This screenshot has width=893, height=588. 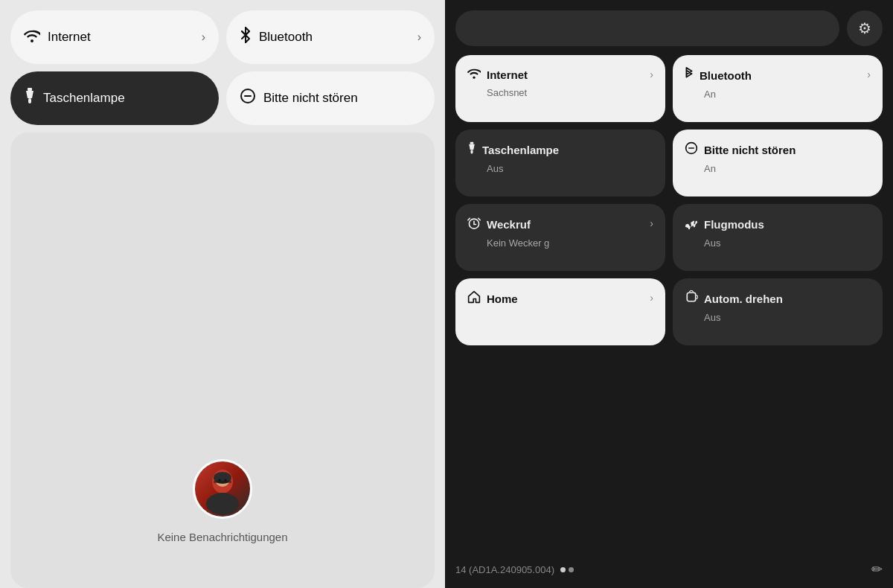 What do you see at coordinates (778, 150) in the screenshot?
I see `dnd-header: Bitte nicht stören` at bounding box center [778, 150].